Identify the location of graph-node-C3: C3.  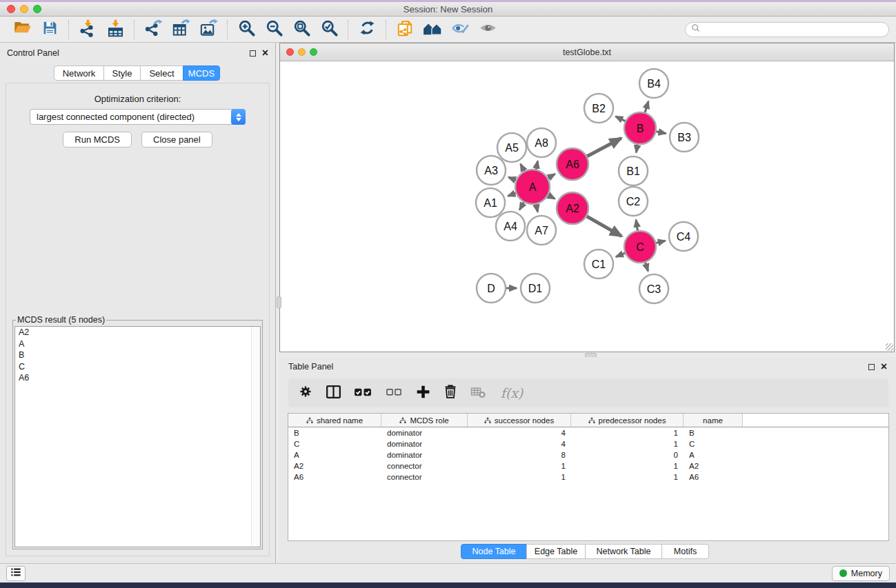
(654, 289).